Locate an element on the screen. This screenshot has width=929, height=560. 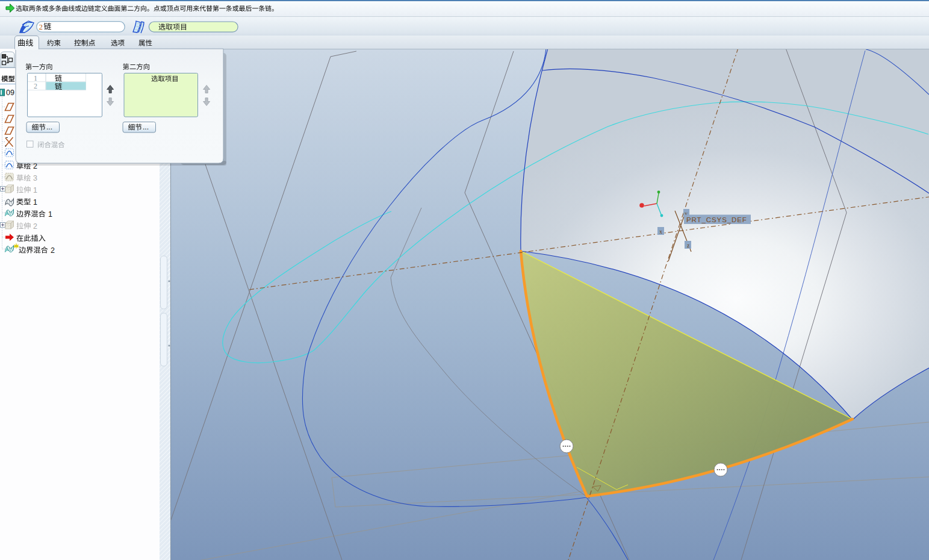
svg-text: z is located at coordinates (689, 246).